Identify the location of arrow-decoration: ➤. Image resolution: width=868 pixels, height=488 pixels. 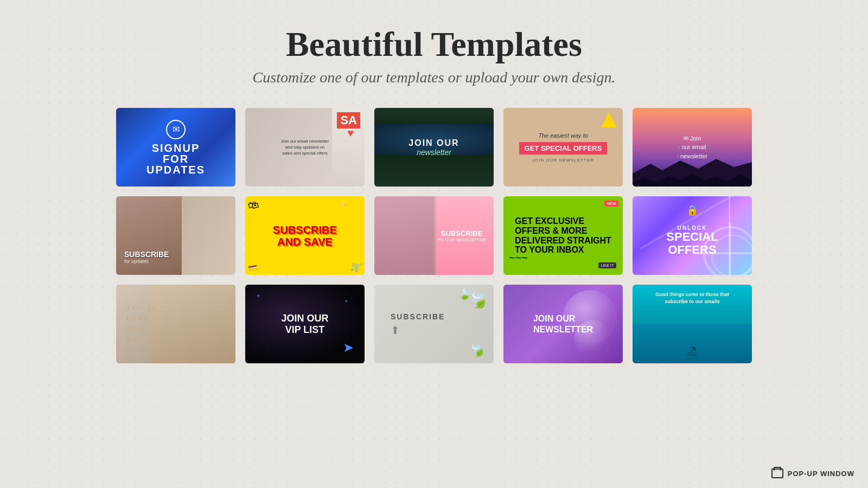
(348, 348).